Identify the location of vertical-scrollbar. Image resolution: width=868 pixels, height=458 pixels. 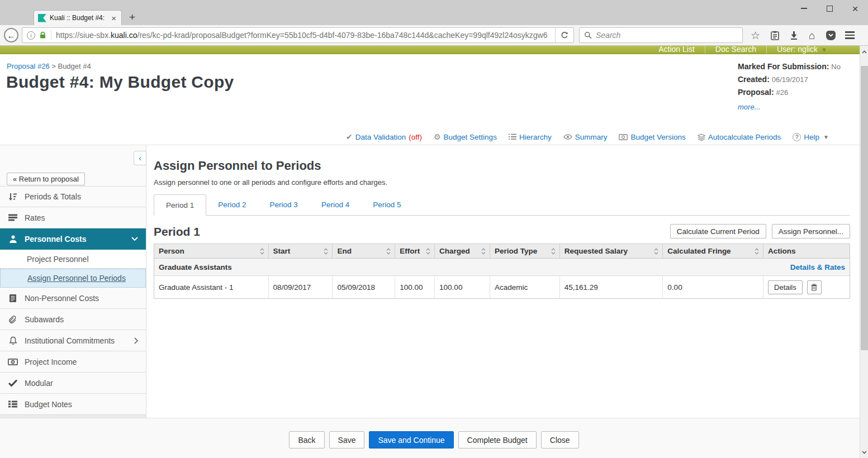
(864, 252).